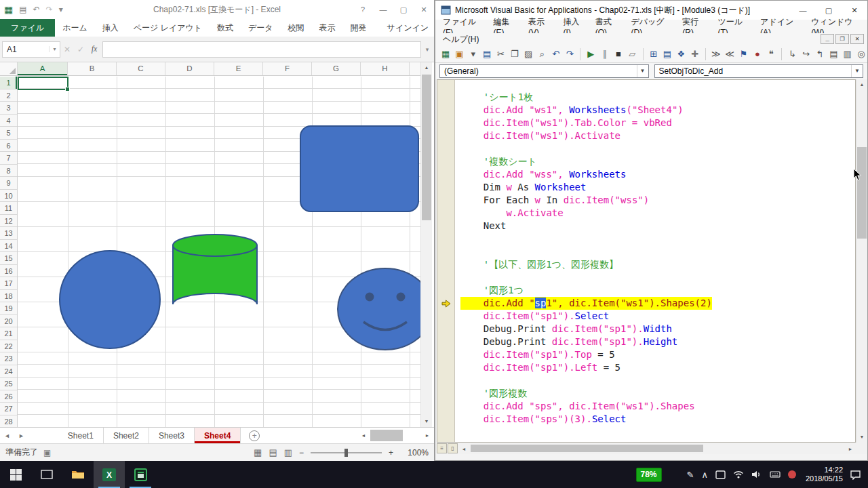  I want to click on insert-function-icon: fx, so click(94, 49).